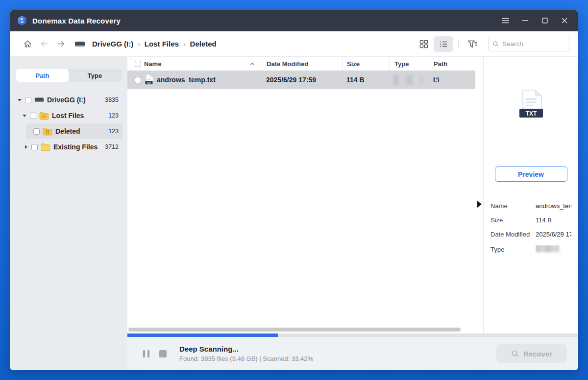 The width and height of the screenshot is (588, 380). I want to click on caret-right-icon, so click(26, 147).